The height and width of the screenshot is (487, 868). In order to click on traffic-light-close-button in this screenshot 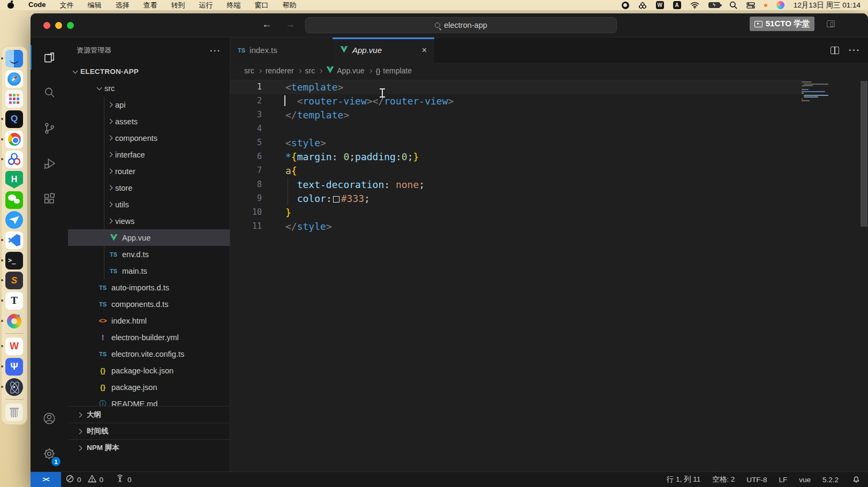, I will do `click(47, 26)`.